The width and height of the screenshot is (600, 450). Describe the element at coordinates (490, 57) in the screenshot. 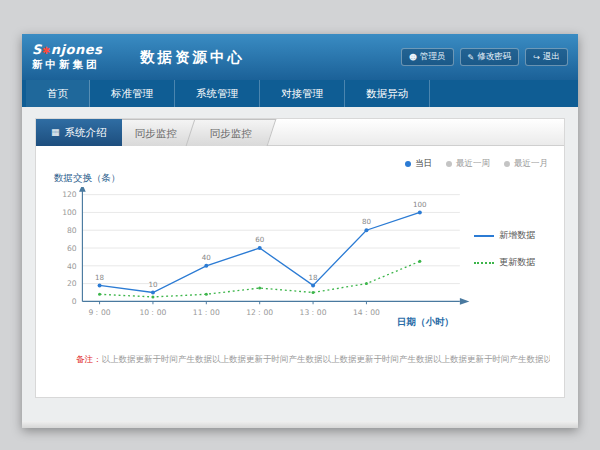

I see `change-password-button: ✎ 修改密码` at that location.